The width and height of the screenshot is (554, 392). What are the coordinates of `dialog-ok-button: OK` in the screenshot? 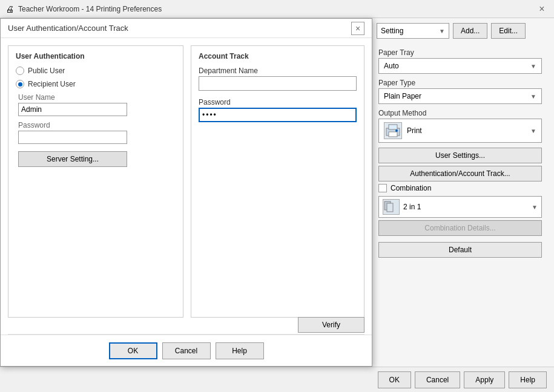 It's located at (133, 351).